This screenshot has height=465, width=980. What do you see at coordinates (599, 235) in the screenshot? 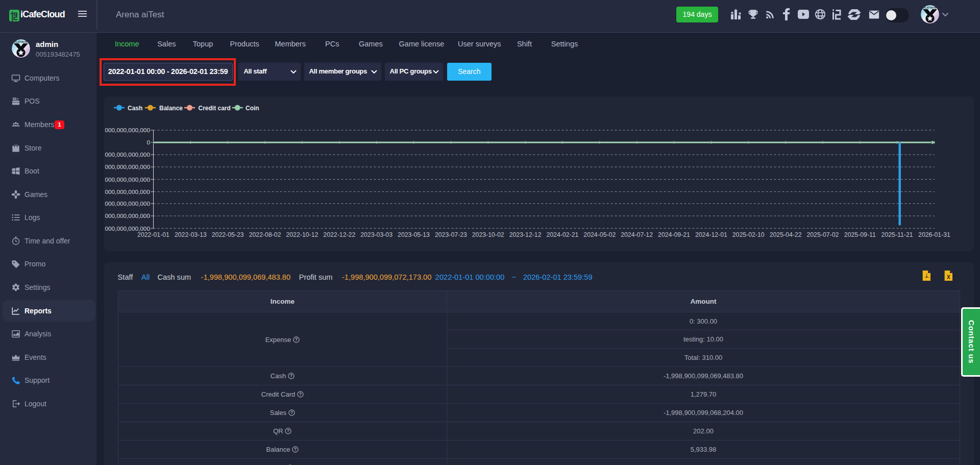
I see `svg-text: 2024-05-02` at bounding box center [599, 235].